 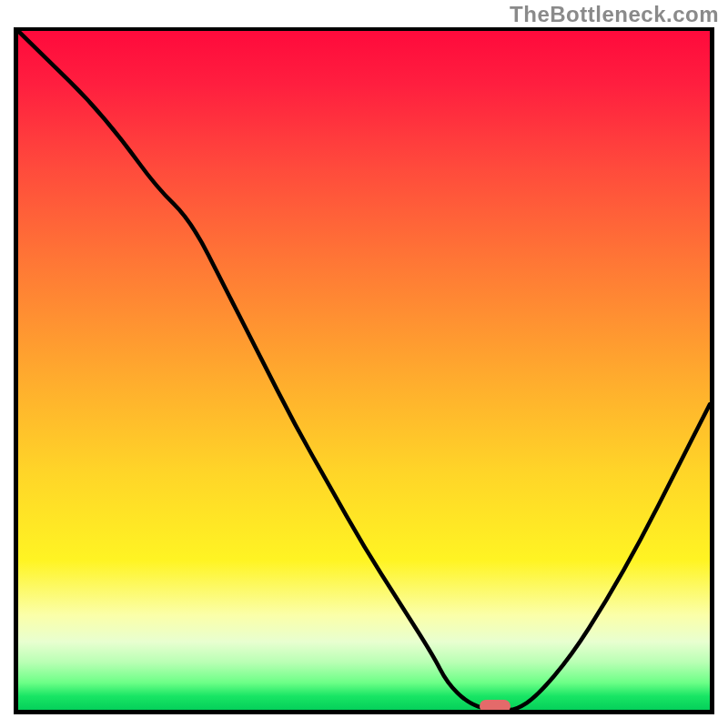 I want to click on watermark-text: TheBottleneck.com, so click(x=614, y=15).